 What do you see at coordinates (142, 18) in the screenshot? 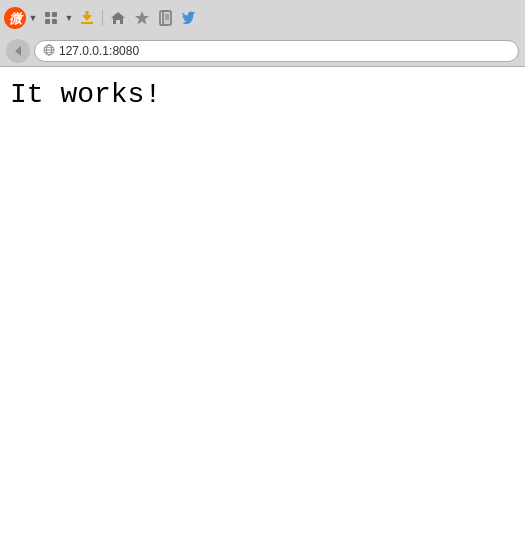
I see `star-icon` at bounding box center [142, 18].